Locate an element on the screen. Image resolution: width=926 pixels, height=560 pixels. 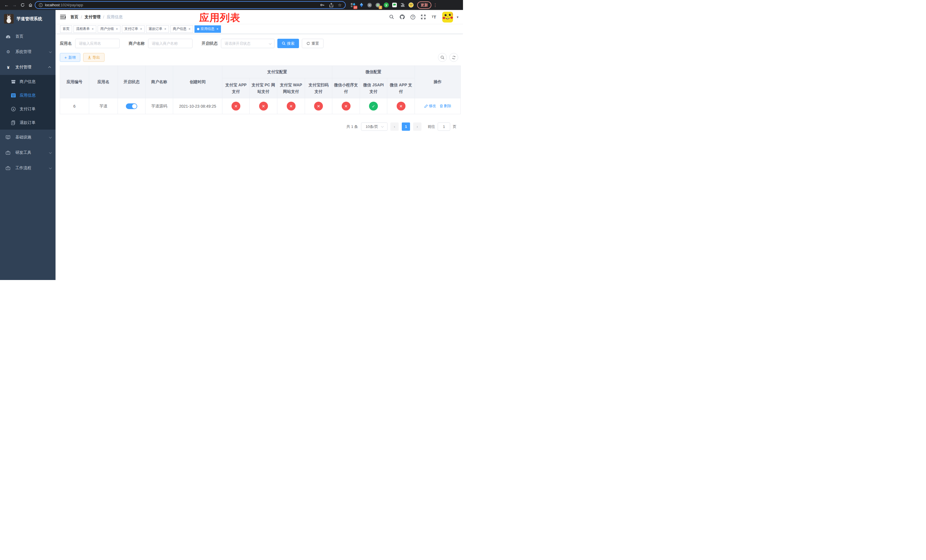
extension-y-icon: y is located at coordinates (386, 5).